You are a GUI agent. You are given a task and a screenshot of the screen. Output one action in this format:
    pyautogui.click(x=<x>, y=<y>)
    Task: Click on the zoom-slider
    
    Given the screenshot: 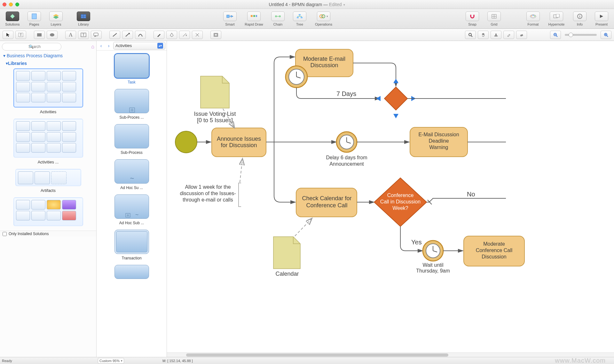 What is the action you would take?
    pyautogui.click(x=581, y=35)
    